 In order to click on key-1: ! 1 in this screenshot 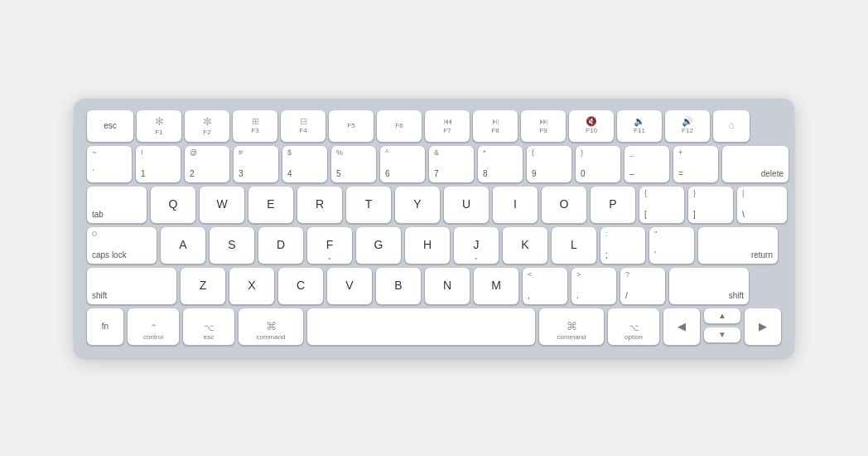, I will do `click(158, 164)`.